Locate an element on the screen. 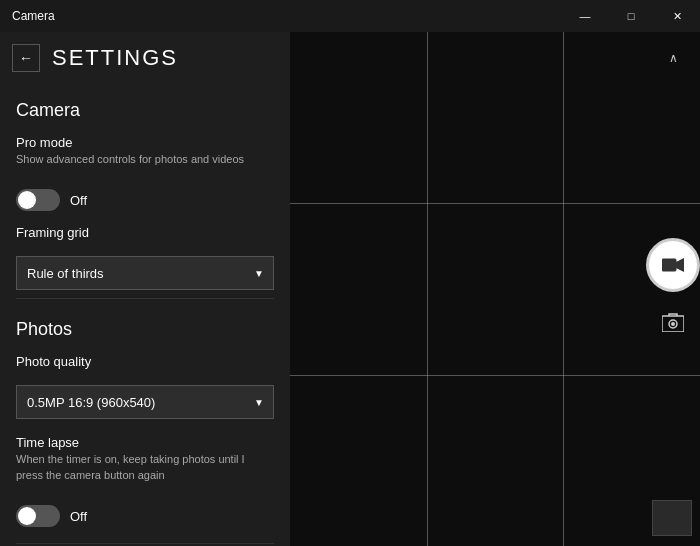  video-capture-icon is located at coordinates (673, 265).